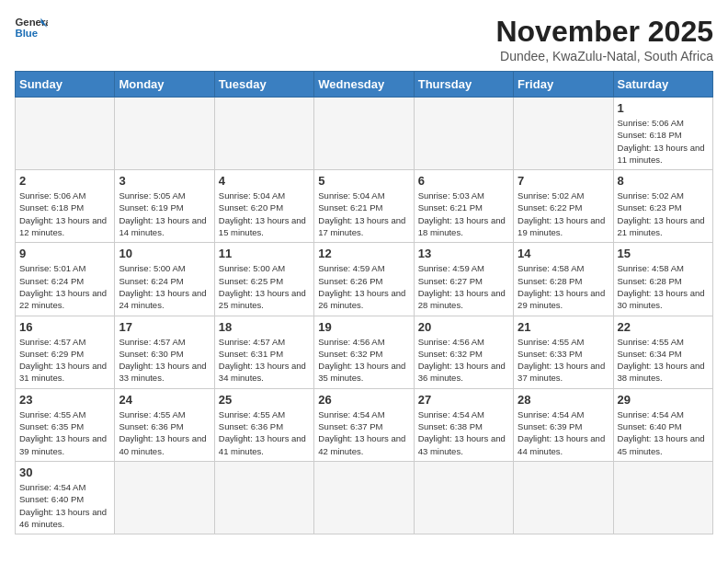 Image resolution: width=728 pixels, height=563 pixels. Describe the element at coordinates (65, 280) in the screenshot. I see `calendar-cell: 9Sunrise: 5:01 AM Sunset: 6:24 PM Daylig…` at that location.